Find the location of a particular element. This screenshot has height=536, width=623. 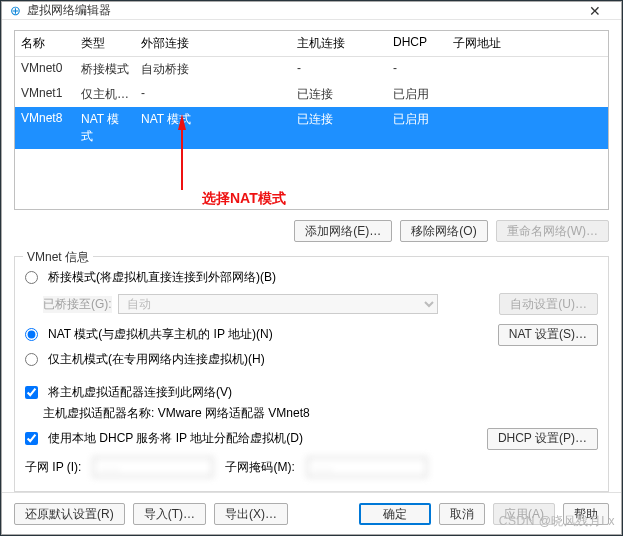

nat-radio-row: NAT 模式(与虚拟机共享主机的 IP 地址)(N) NAT 设置(S)… is located at coordinates (312, 334).